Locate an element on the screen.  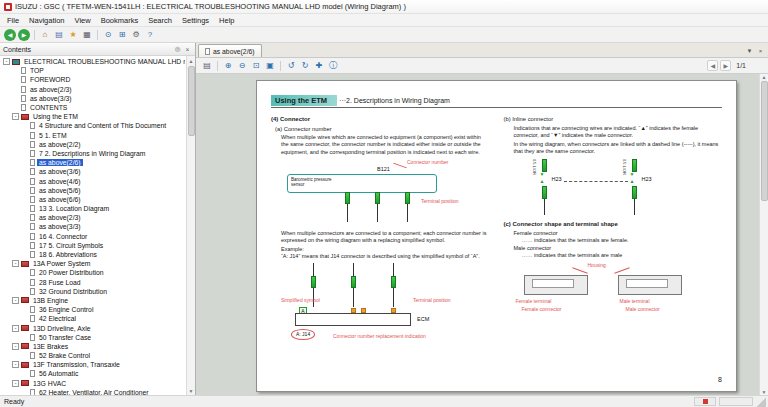
back-icon: ◀ is located at coordinates (10, 35).